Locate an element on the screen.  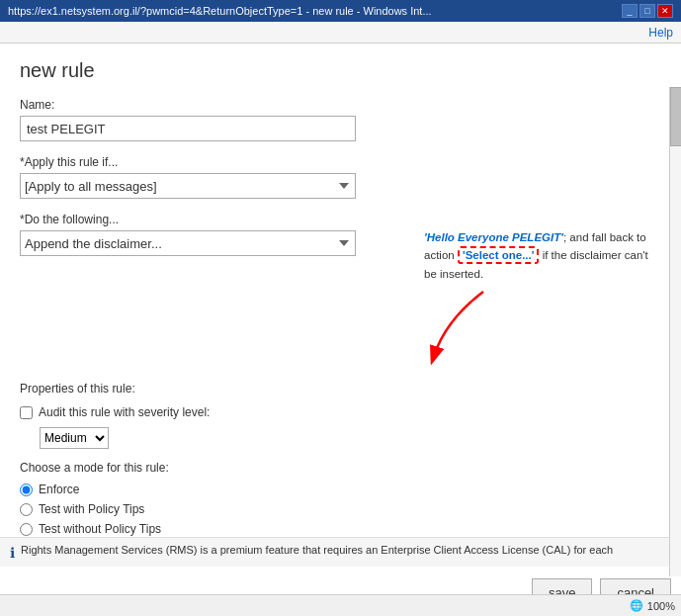
test-tips-radio is located at coordinates (26, 510).